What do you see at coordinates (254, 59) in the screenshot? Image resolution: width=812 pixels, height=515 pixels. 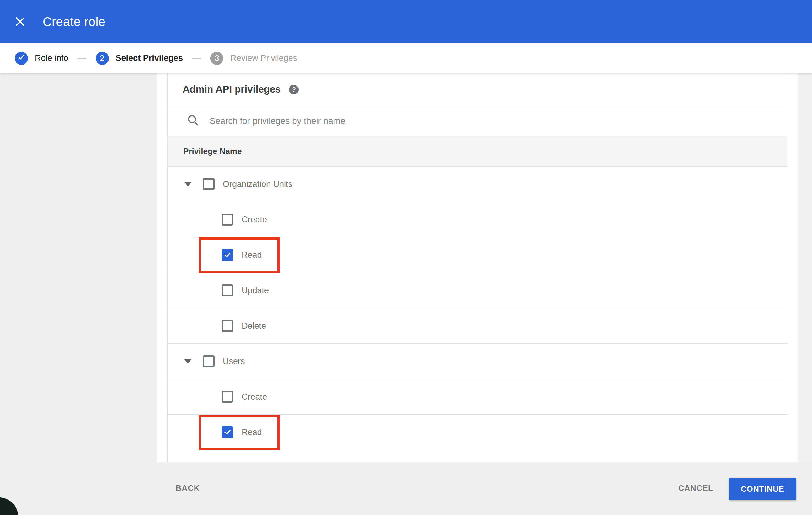 I see `step-review-privileges: 3 Review Privileges` at bounding box center [254, 59].